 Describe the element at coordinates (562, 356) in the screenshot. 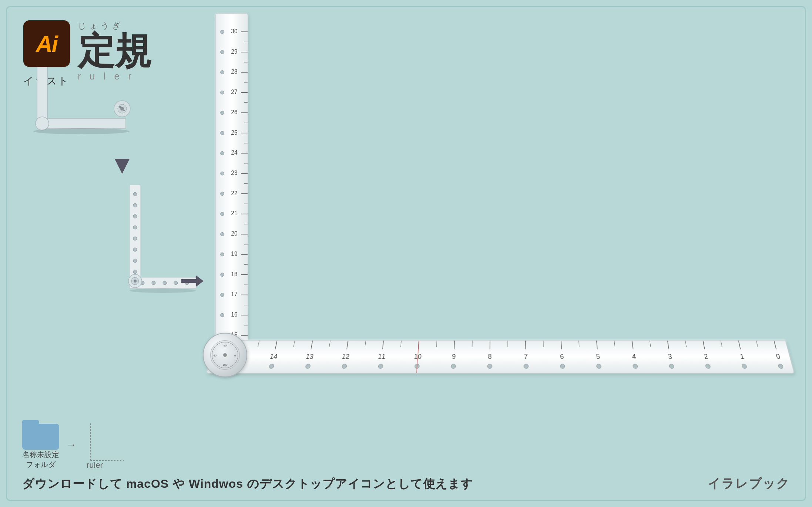

I see `svg-text: 6` at that location.